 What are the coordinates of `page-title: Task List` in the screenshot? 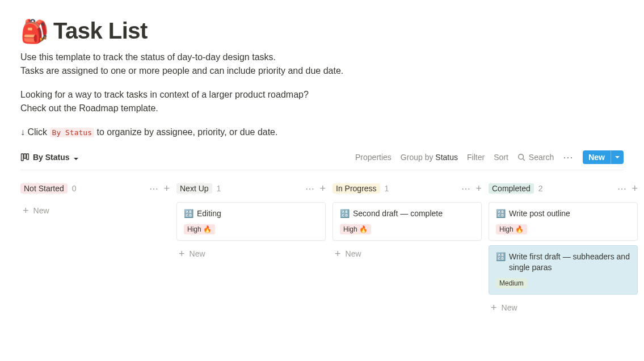 It's located at (100, 31).